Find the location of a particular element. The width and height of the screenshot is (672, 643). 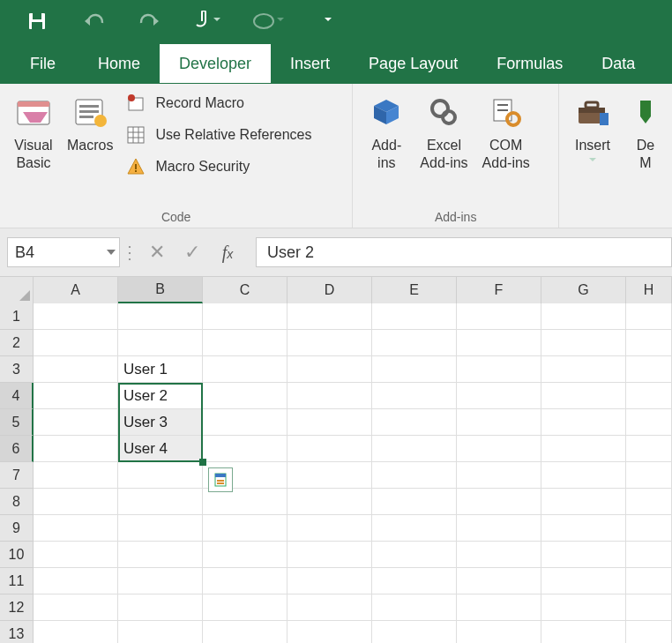

row-header-7: 7 is located at coordinates (17, 475).